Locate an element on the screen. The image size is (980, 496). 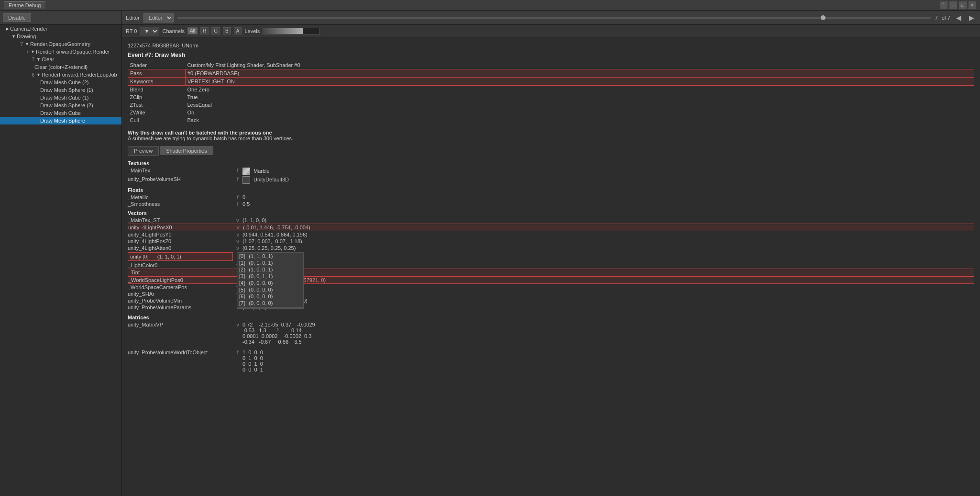
disable-button: Disable is located at coordinates (17, 18).